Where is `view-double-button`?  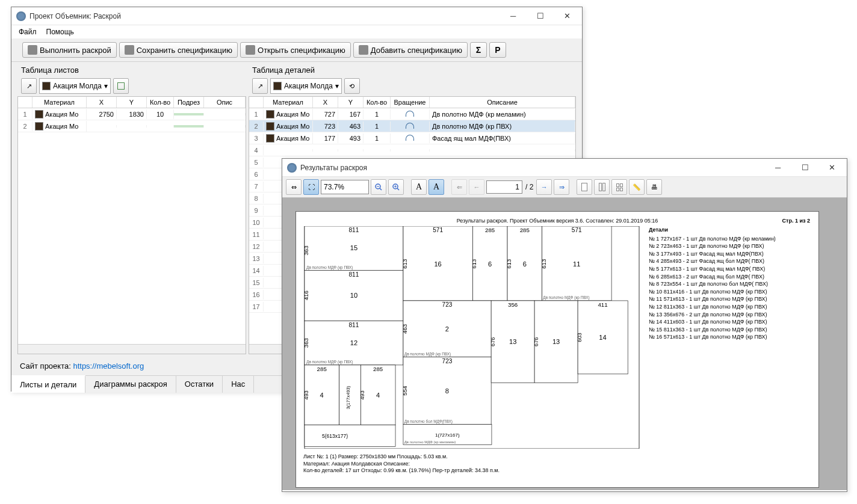
view-double-button is located at coordinates (602, 187).